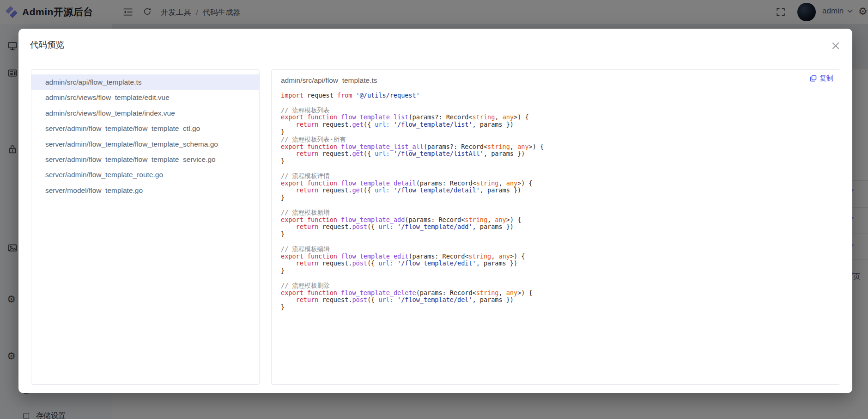 This screenshot has height=419, width=868. Describe the element at coordinates (47, 44) in the screenshot. I see `modal-title: 代码预览` at that location.